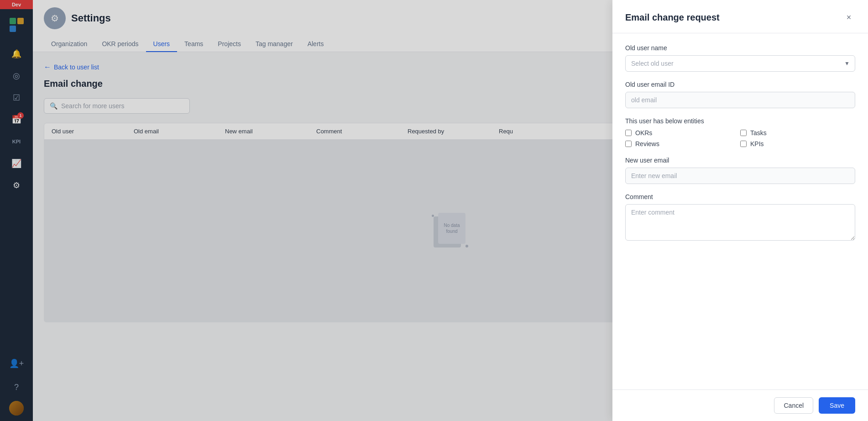  What do you see at coordinates (743, 144) in the screenshot?
I see `kpis-checkbox` at bounding box center [743, 144].